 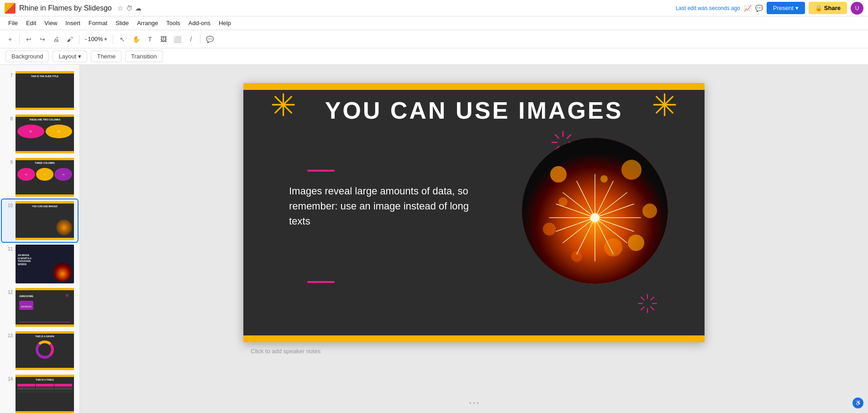 What do you see at coordinates (474, 110) in the screenshot?
I see `slide-title: YOU CAN USE IMAGES` at bounding box center [474, 110].